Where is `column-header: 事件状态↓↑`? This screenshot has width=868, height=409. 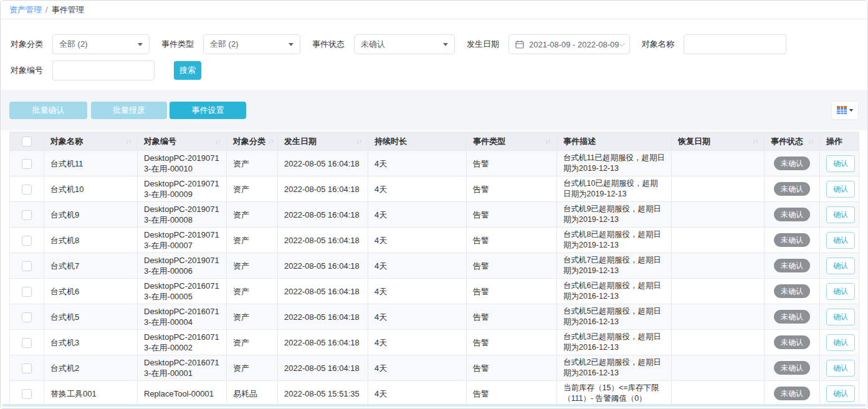 column-header: 事件状态↓↑ is located at coordinates (793, 142).